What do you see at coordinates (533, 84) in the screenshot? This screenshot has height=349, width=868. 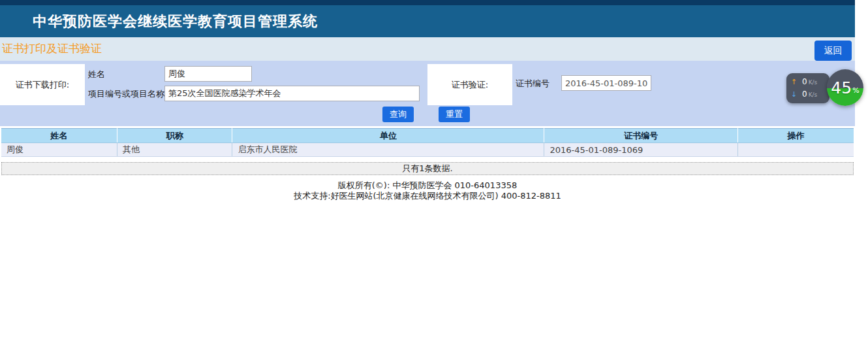 I see `cert-no-label: 证书编号` at bounding box center [533, 84].